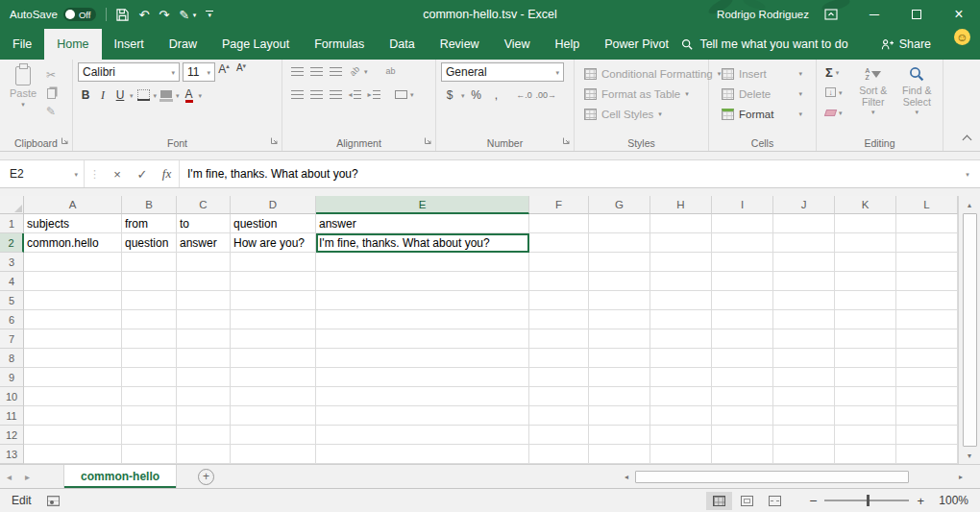 This screenshot has width=980, height=512. Describe the element at coordinates (866, 224) in the screenshot. I see `cell-K1` at that location.